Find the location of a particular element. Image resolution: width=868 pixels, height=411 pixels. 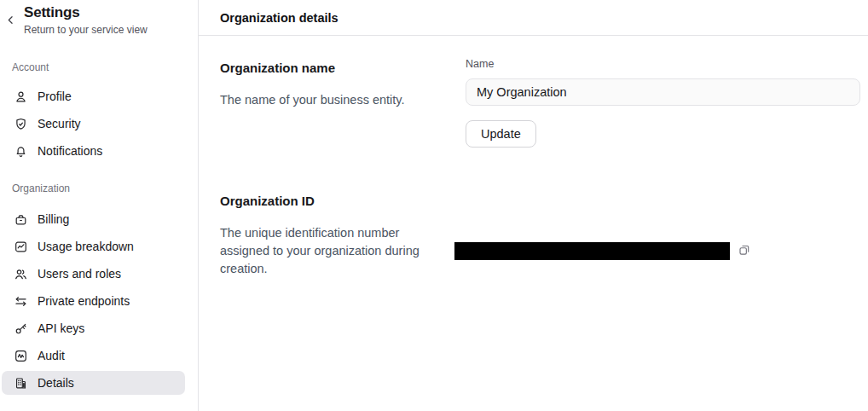

organization-id-redacted-value is located at coordinates (592, 251).